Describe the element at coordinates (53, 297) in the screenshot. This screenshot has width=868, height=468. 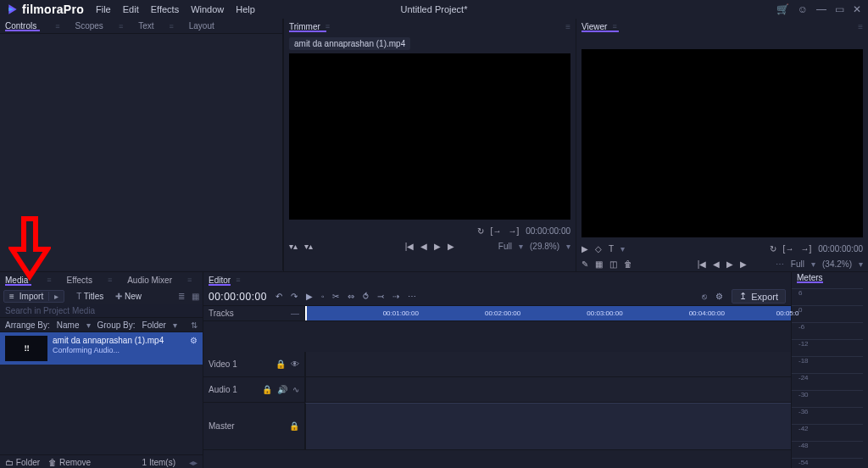
I see `chevron-right-icon: ▸` at that location.